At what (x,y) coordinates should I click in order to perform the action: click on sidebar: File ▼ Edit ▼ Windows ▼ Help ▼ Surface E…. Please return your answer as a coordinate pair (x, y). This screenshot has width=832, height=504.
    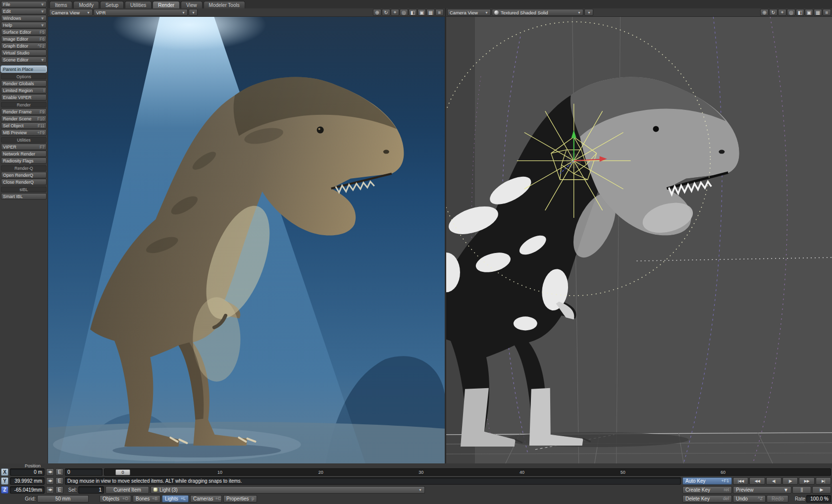
    Looking at the image, I should click on (24, 232).